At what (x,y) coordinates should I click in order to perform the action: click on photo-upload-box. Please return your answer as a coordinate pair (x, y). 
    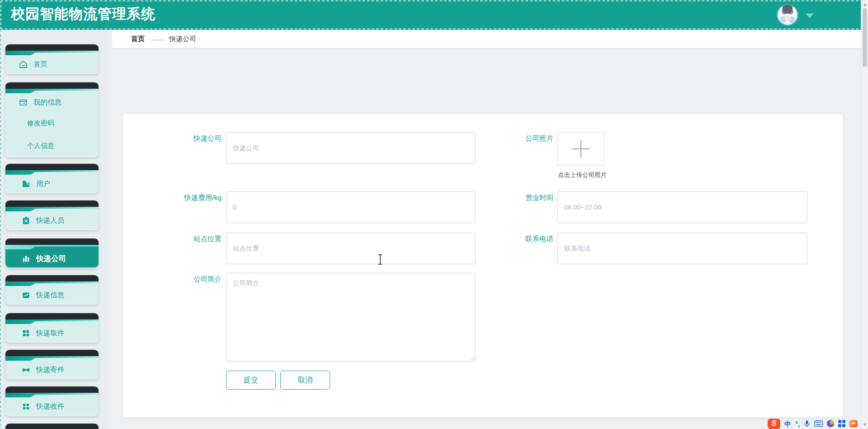
    Looking at the image, I should click on (580, 149).